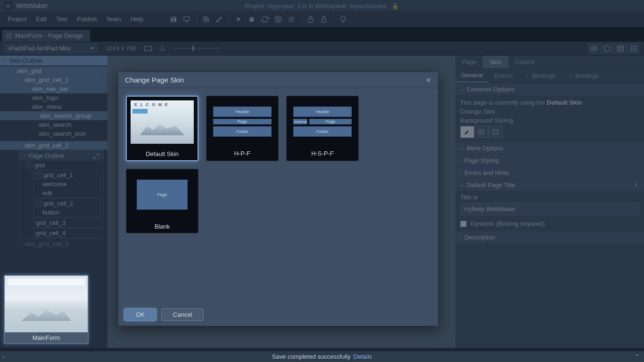 The height and width of the screenshot is (362, 644). Describe the element at coordinates (173, 19) in the screenshot. I see `save-icon` at that location.